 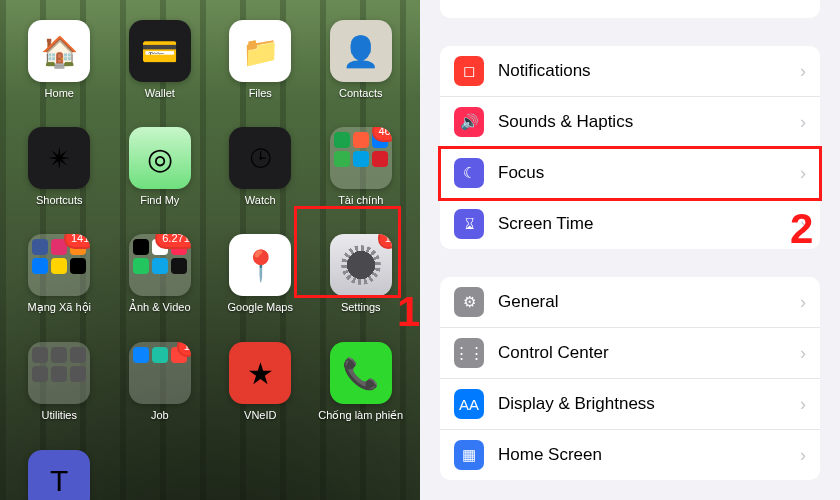 What do you see at coordinates (59, 265) in the screenshot?
I see `folder-icon: 141` at bounding box center [59, 265].